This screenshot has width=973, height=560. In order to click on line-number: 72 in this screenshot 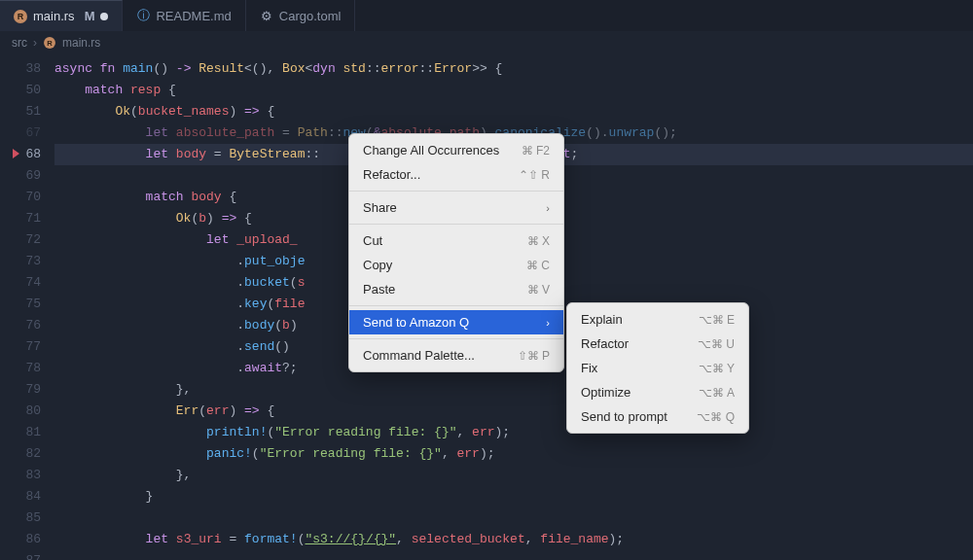, I will do `click(20, 240)`.